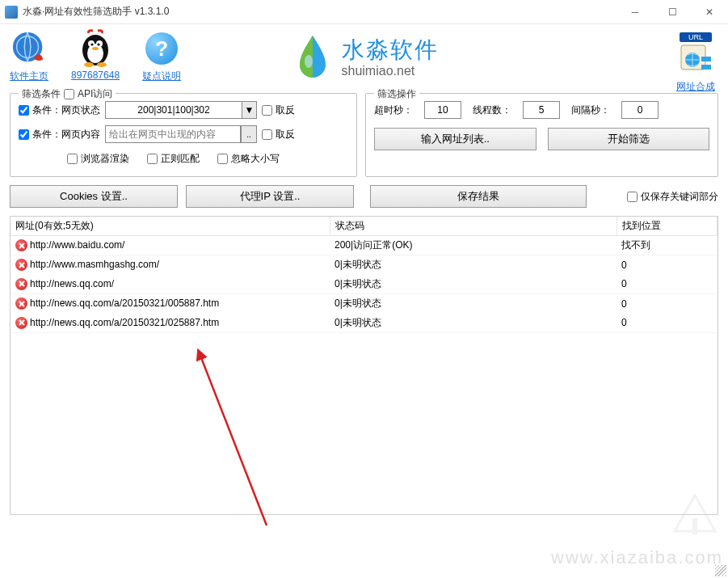 This screenshot has height=578, width=728. What do you see at coordinates (95, 55) in the screenshot?
I see `qq-button: 897687648` at bounding box center [95, 55].